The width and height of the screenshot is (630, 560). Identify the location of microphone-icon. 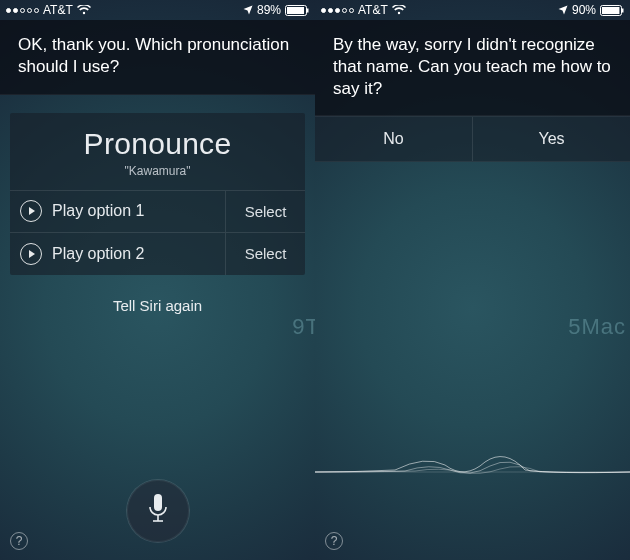
(158, 511).